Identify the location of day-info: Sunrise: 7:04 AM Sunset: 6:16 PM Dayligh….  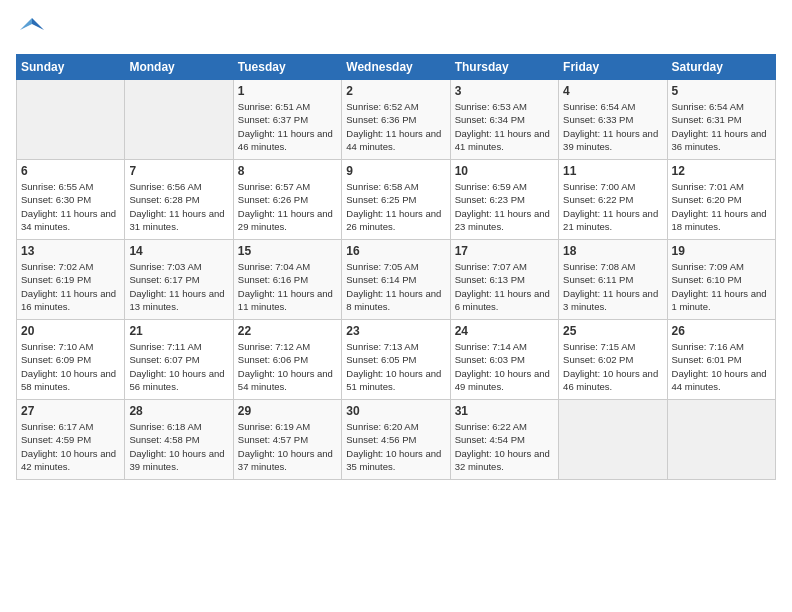
(288, 286).